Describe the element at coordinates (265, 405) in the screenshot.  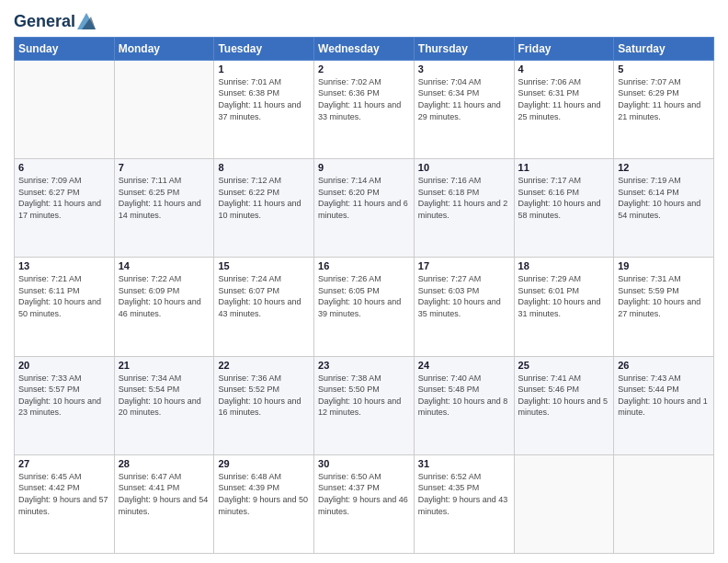
I see `calendar-cell: 22Sunrise: 7:36 AM Sunset: 5:52 PM Dayli…` at that location.